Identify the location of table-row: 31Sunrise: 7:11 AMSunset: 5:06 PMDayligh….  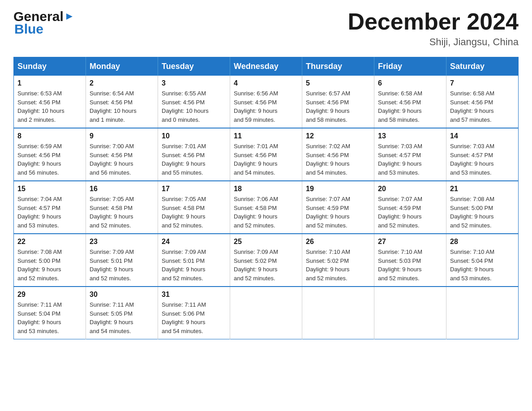
(194, 313).